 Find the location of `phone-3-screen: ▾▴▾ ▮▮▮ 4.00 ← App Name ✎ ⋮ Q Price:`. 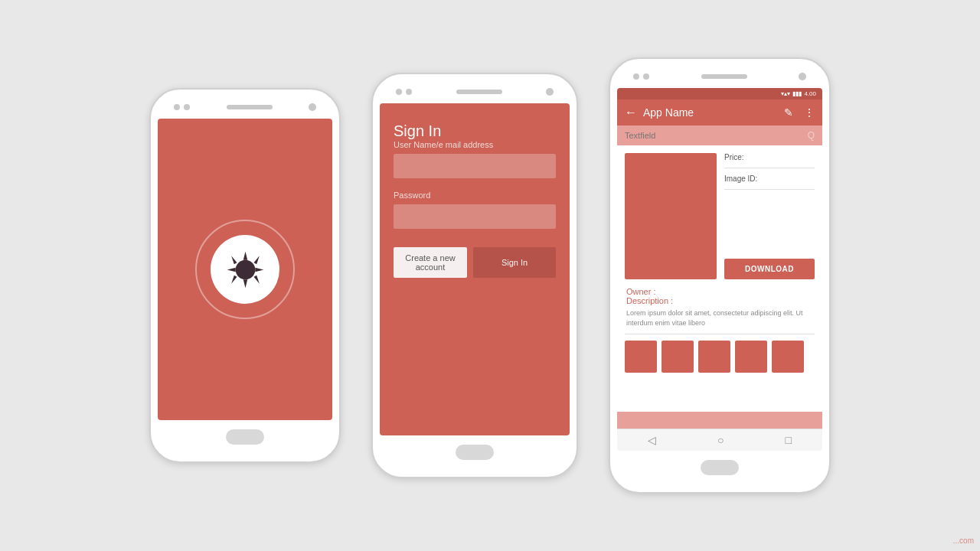

phone-3-screen: ▾▴▾ ▮▮▮ 4.00 ← App Name ✎ ⋮ Q Price: is located at coordinates (720, 269).